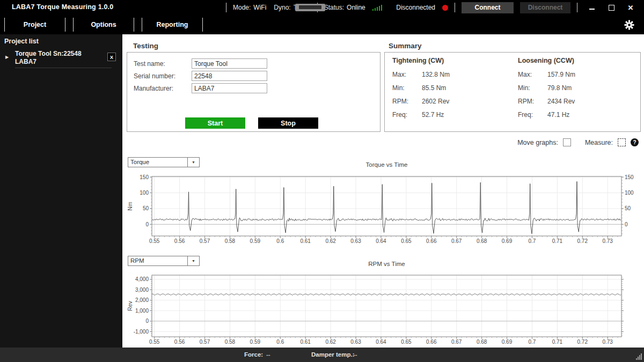 This screenshot has height=362, width=644. Describe the element at coordinates (282, 8) in the screenshot. I see `dyno-label: Dyno:` at that location.